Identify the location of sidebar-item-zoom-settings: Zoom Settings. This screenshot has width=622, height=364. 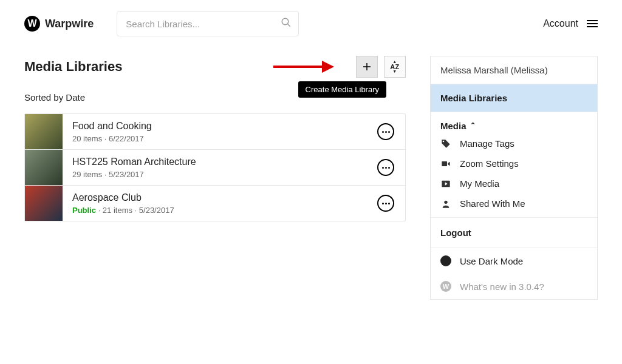
(514, 164).